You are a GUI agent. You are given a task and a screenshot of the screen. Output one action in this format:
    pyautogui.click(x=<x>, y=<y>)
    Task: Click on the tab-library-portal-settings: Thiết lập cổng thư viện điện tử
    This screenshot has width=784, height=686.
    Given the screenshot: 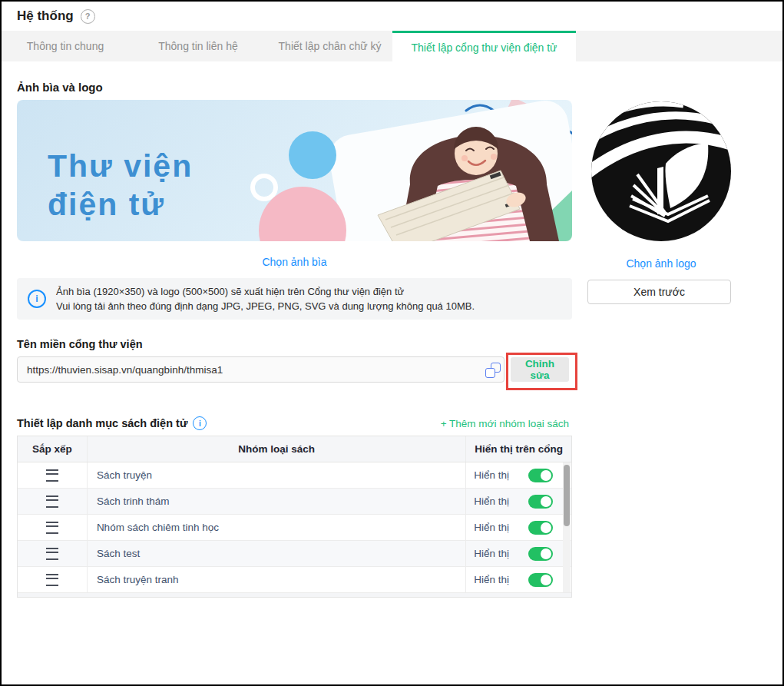 What is the action you would take?
    pyautogui.click(x=484, y=46)
    